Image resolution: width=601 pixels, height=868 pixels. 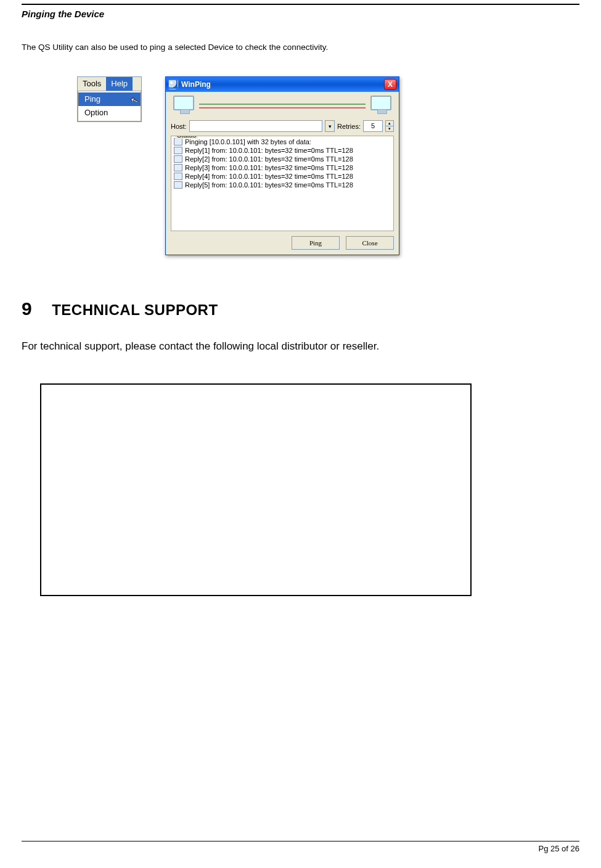 I want to click on section-title-rest: UPPORT, so click(x=186, y=309).